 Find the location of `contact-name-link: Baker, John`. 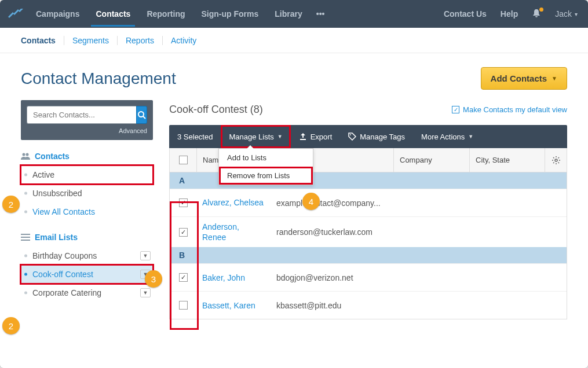

contact-name-link: Baker, John is located at coordinates (233, 278).